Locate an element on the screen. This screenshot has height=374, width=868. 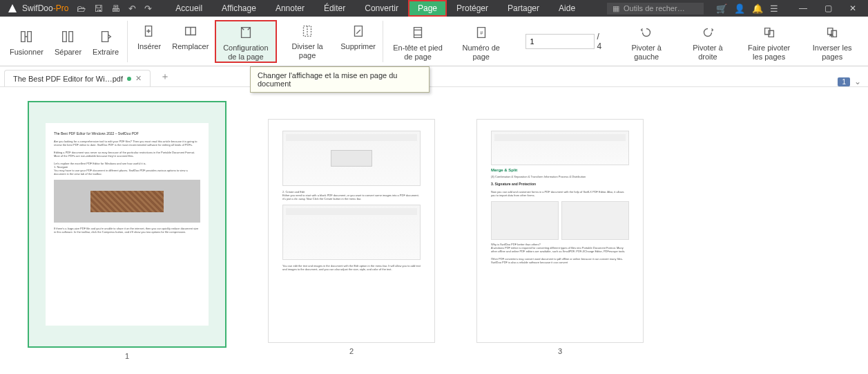
new-tab-button: ＋ is located at coordinates (165, 79).